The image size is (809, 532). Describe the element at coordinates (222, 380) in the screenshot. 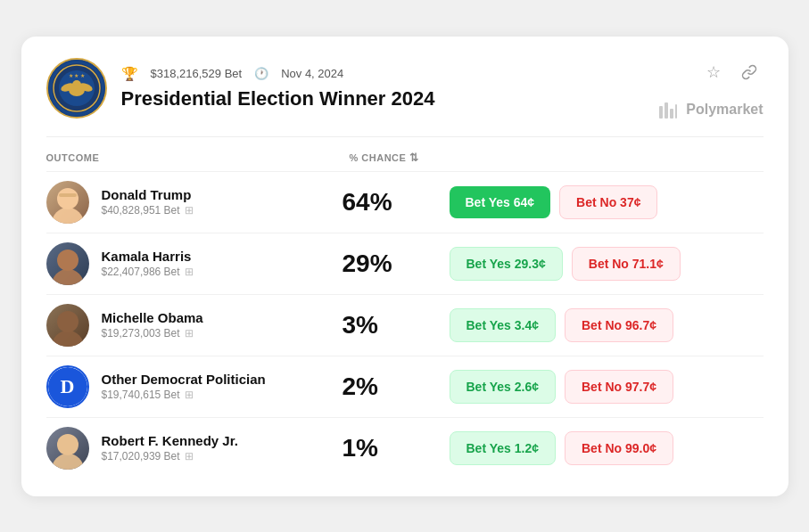

I see `outcome-name: Other Democrat Politician` at that location.